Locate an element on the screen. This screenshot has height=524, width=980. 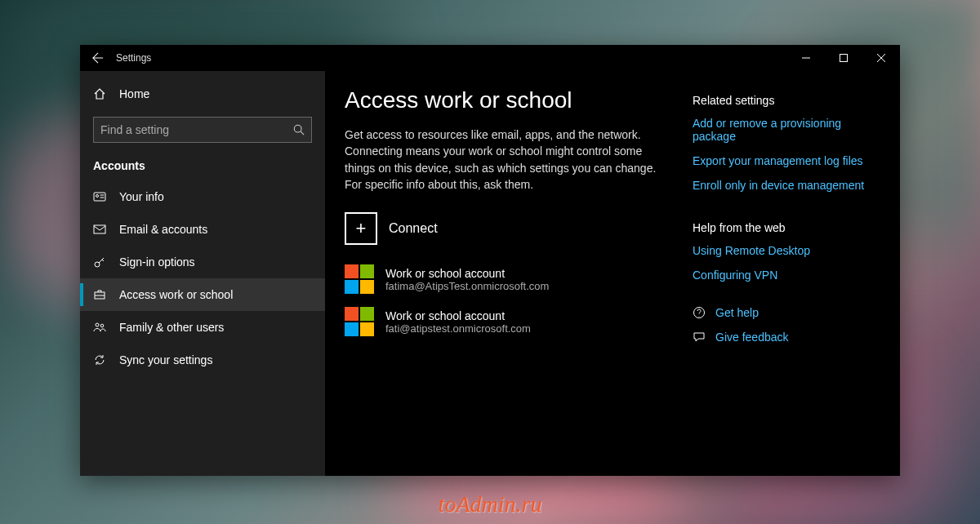
sidebar-item-label: Sign-in options is located at coordinates (157, 262).